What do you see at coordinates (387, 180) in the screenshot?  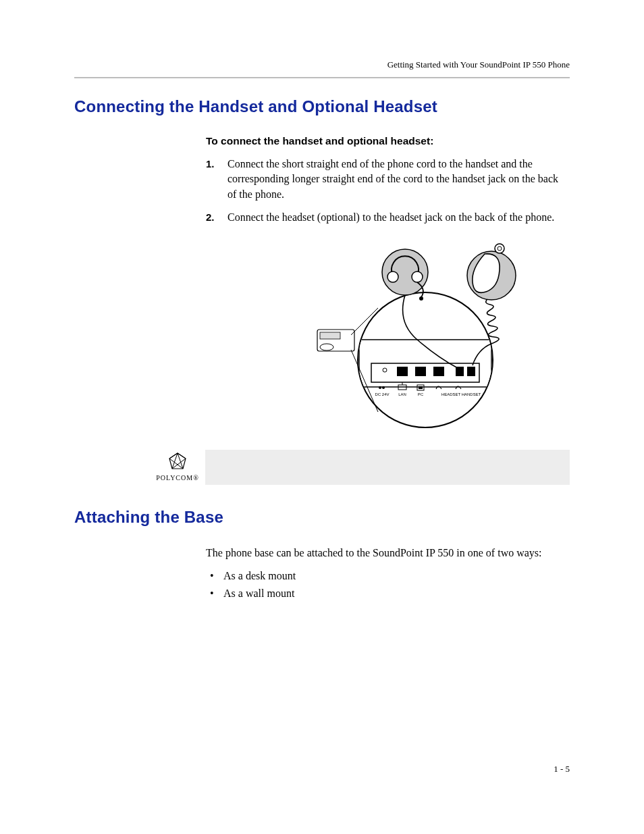 I see `step-1: Connect the short straight end of the ph…` at bounding box center [387, 180].